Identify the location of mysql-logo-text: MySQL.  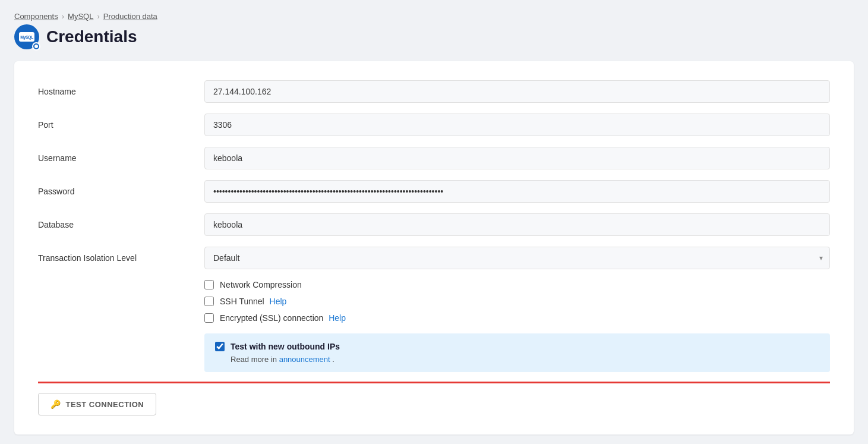
(27, 37).